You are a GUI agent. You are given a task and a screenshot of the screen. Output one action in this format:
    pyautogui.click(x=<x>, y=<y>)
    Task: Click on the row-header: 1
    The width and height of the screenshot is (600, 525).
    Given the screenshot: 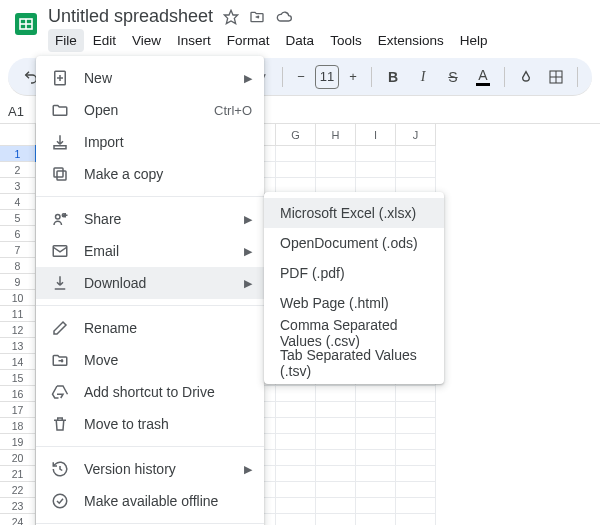 What is the action you would take?
    pyautogui.click(x=18, y=154)
    